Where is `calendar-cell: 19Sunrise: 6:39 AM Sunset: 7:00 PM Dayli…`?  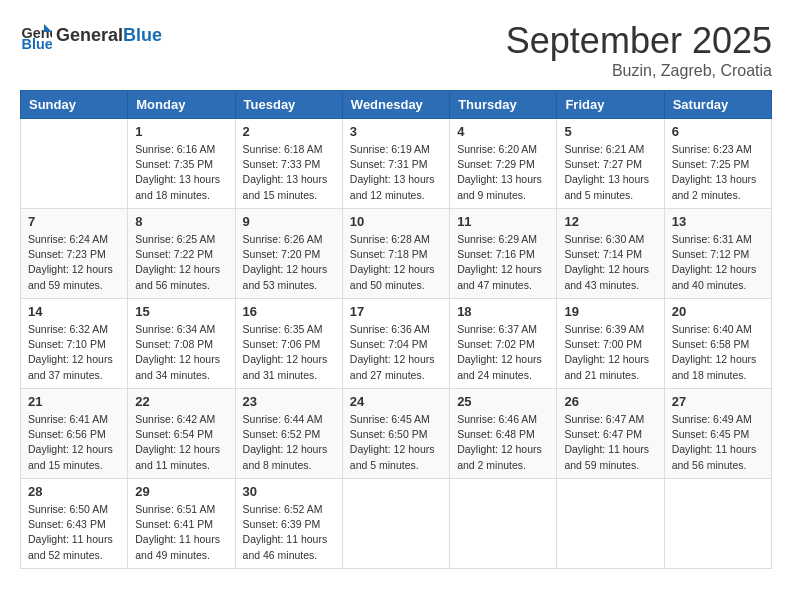 calendar-cell: 19Sunrise: 6:39 AM Sunset: 7:00 PM Dayli… is located at coordinates (610, 344).